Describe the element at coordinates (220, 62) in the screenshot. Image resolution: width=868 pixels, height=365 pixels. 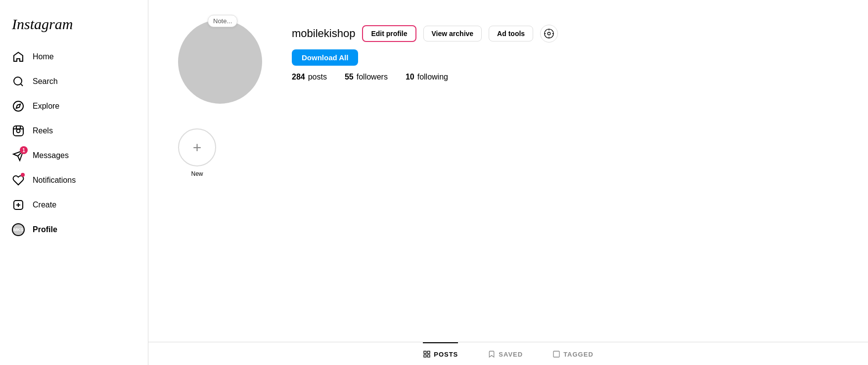
I see `avatar-wrapper: Note...` at that location.